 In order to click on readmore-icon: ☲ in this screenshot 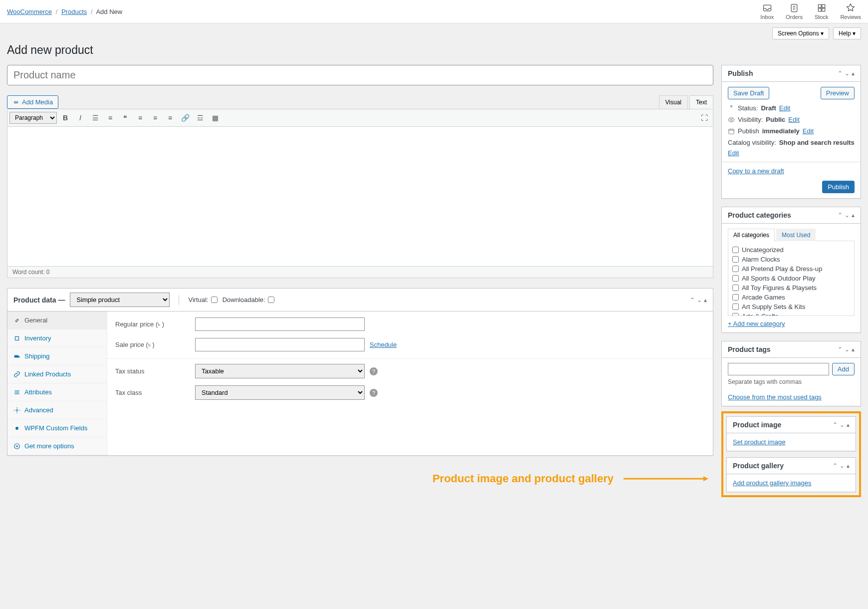, I will do `click(200, 118)`.